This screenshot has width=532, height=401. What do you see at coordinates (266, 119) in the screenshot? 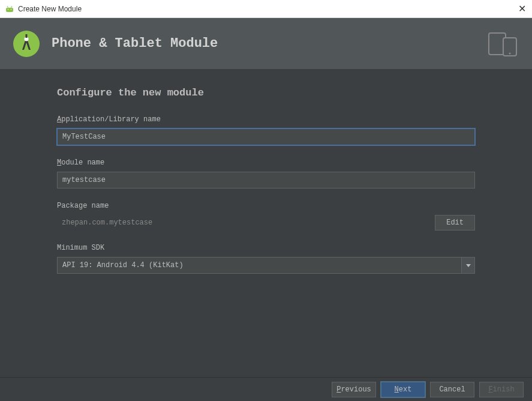
I see `app-name-label: Application/Library name` at bounding box center [266, 119].